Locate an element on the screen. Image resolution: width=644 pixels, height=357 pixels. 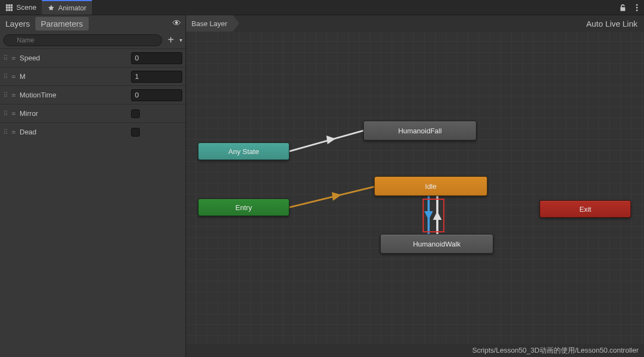
param-name: Mirror is located at coordinates (29, 113).